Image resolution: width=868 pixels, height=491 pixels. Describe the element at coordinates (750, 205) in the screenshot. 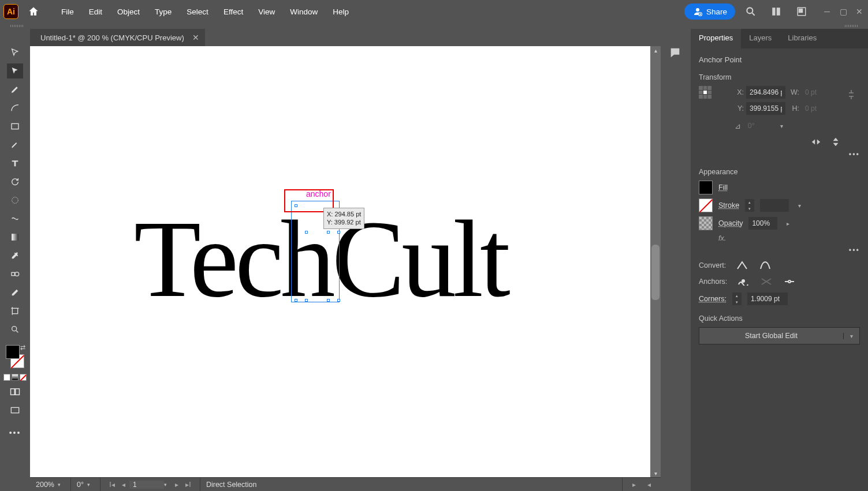

I see `stroke-weight-stepper: ▴▾` at that location.